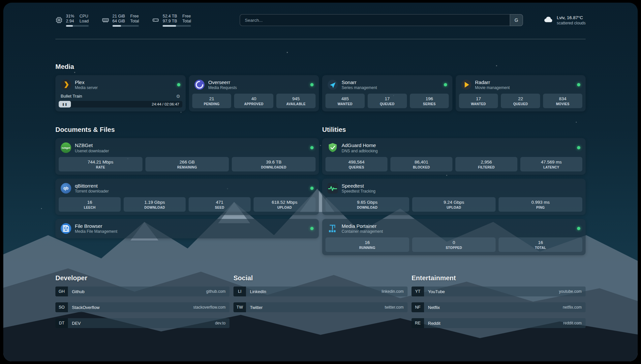  I want to click on gear-icon: ⚙, so click(178, 96).